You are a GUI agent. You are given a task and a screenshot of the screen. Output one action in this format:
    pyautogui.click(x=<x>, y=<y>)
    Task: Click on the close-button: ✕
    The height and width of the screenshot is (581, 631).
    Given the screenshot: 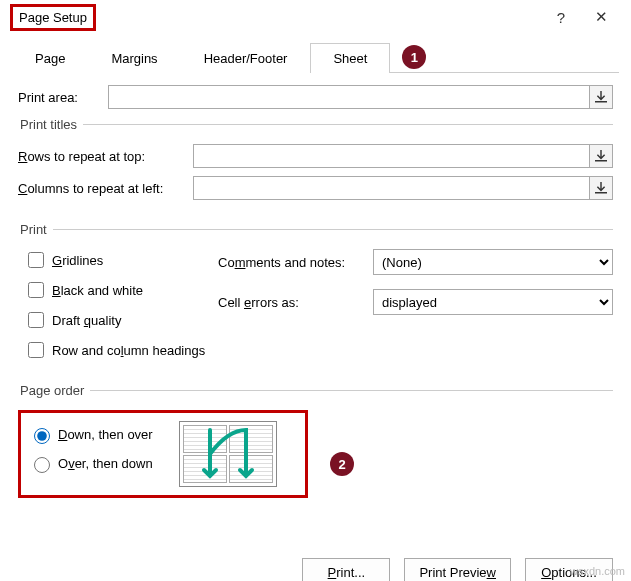 What is the action you would take?
    pyautogui.click(x=601, y=17)
    